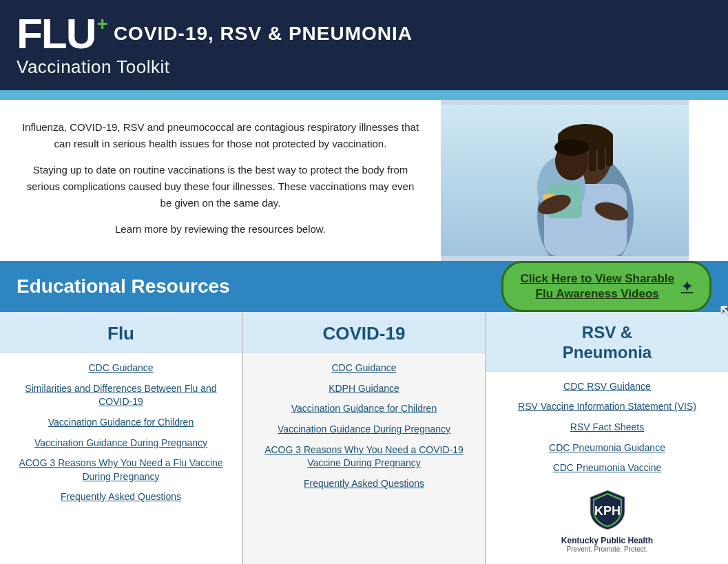  What do you see at coordinates (121, 423) in the screenshot?
I see `flu-link-children: Vaccination Guidance for Children` at bounding box center [121, 423].